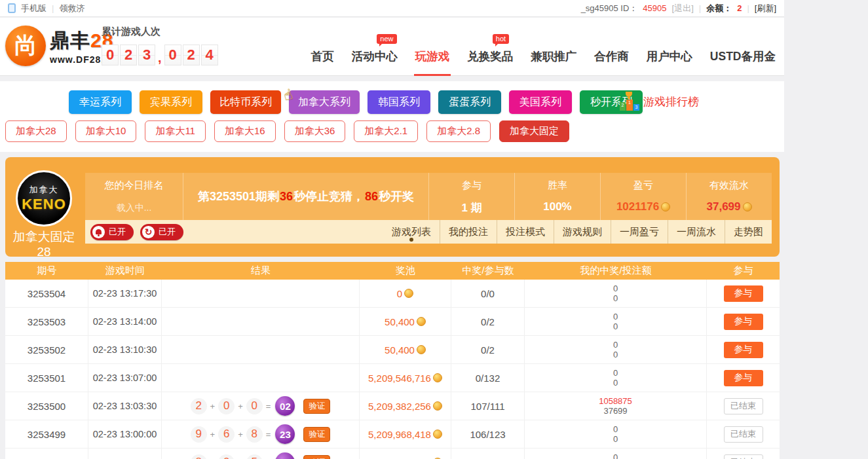 The height and width of the screenshot is (459, 868). I want to click on main-nav: 首页 new 活动中心 玩游戏 hot 兑换奖品 兼职推广 合作商 用户中心 U…, so click(544, 56).